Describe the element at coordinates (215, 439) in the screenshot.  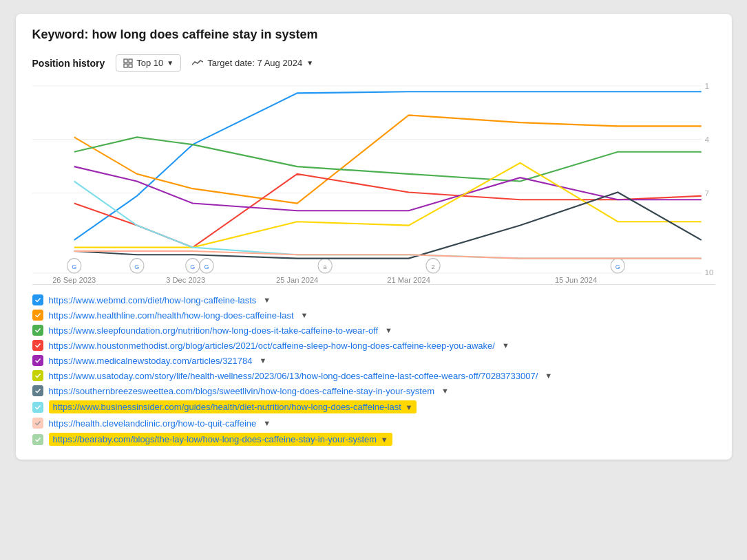
I see `url-link-10: https://bearaby.com/blogs/the-lay-low/ho…` at that location.